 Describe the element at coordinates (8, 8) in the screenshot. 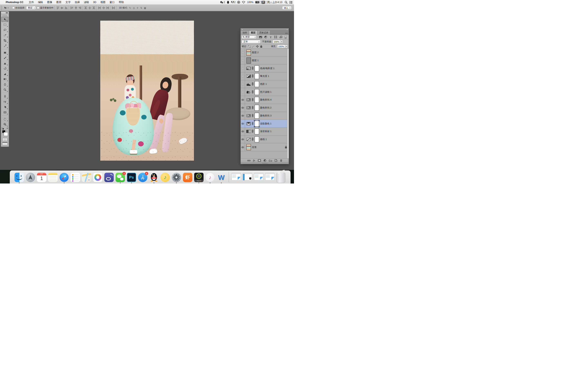

I see `preset-dropdown-arrow: ▼` at that location.